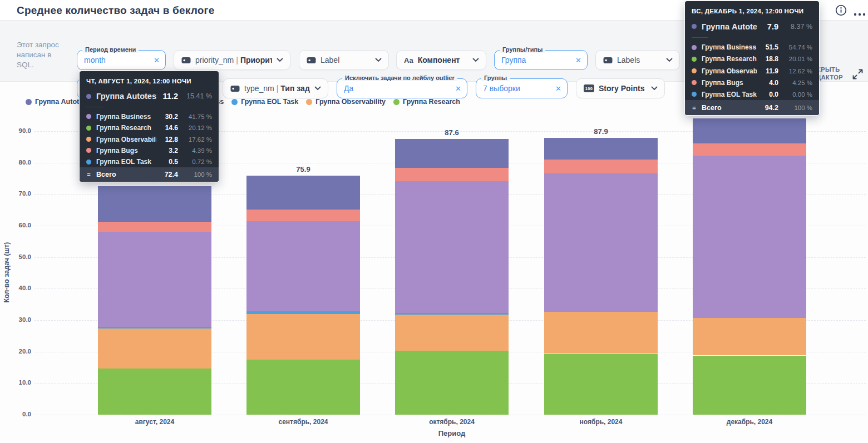  What do you see at coordinates (752, 108) in the screenshot?
I see `tooltip-total-row: =Всего94.2100 %` at bounding box center [752, 108].